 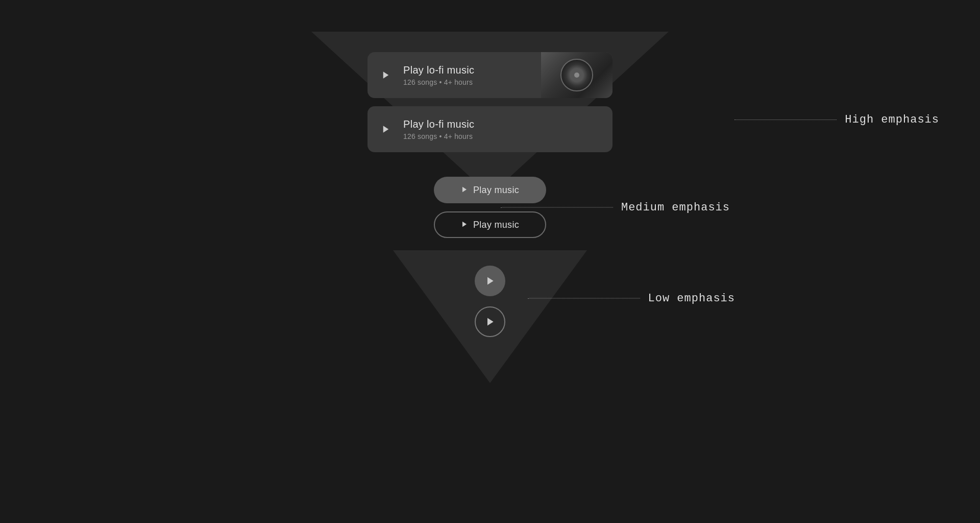 What do you see at coordinates (496, 190) in the screenshot?
I see `play-music-filled-label: Play music` at bounding box center [496, 190].